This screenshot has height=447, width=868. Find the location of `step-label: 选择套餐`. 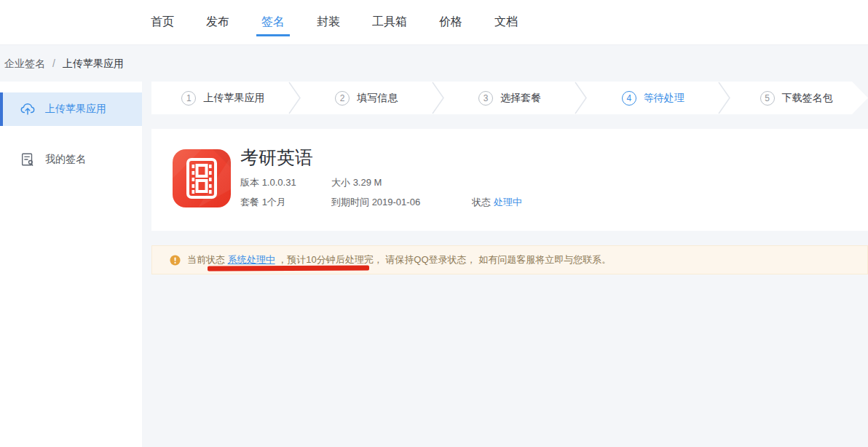

step-label: 选择套餐 is located at coordinates (521, 98).